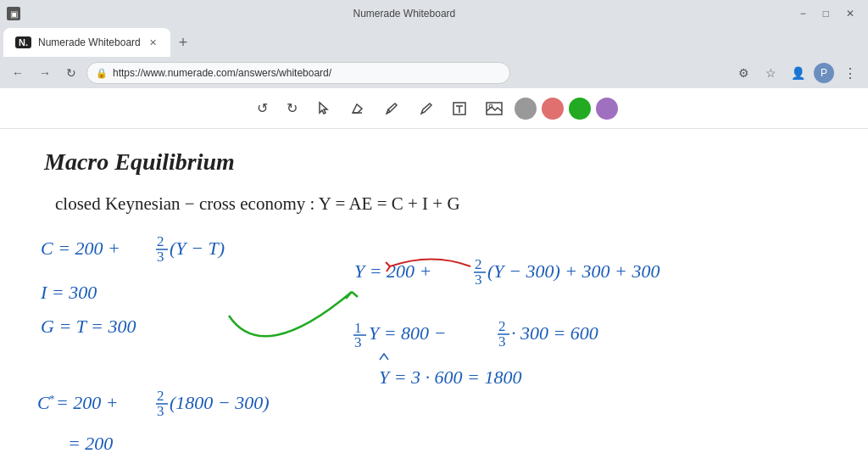 The height and width of the screenshot is (470, 868). I want to click on pen-icon, so click(392, 109).